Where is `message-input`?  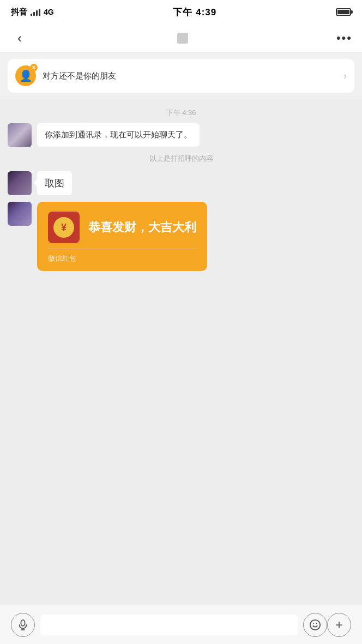 message-input is located at coordinates (169, 625).